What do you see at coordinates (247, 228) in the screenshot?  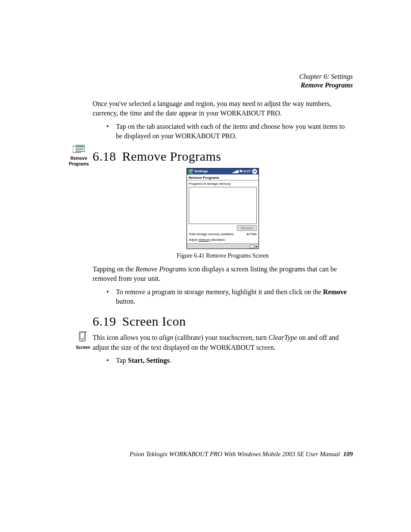 I see `remove-button: Remove` at bounding box center [247, 228].